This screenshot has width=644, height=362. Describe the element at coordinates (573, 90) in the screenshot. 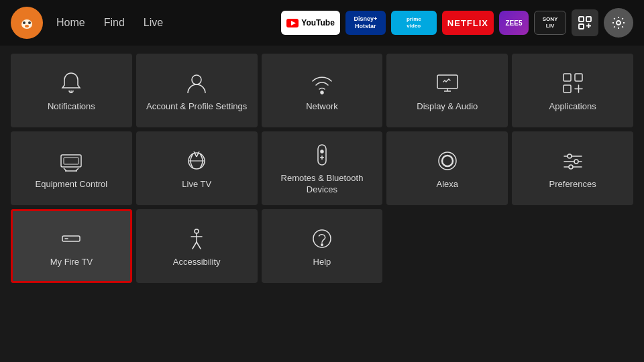

I see `tile-applications: Applications` at that location.